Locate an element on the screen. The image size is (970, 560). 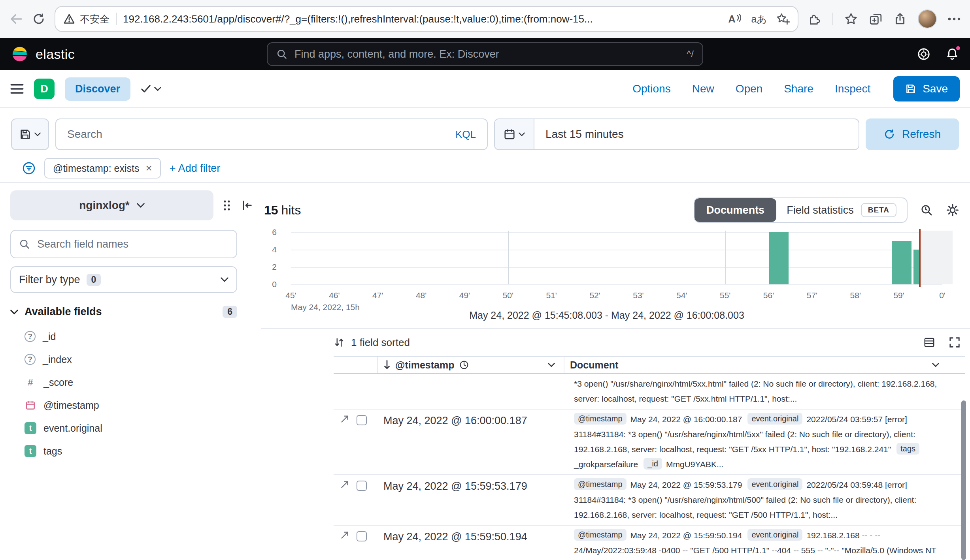
column-header-document: Document is located at coordinates (765, 365).